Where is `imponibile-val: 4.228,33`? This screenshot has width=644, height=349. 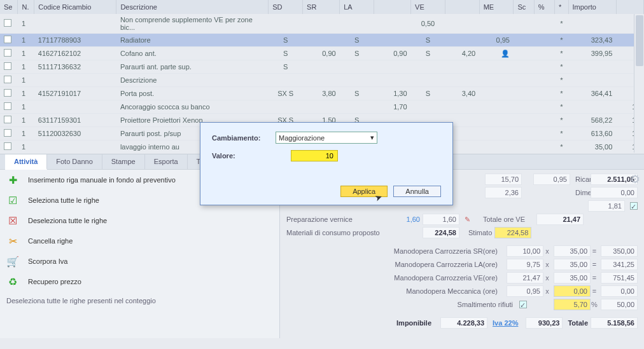 imponibile-val: 4.228,33 is located at coordinates (464, 323).